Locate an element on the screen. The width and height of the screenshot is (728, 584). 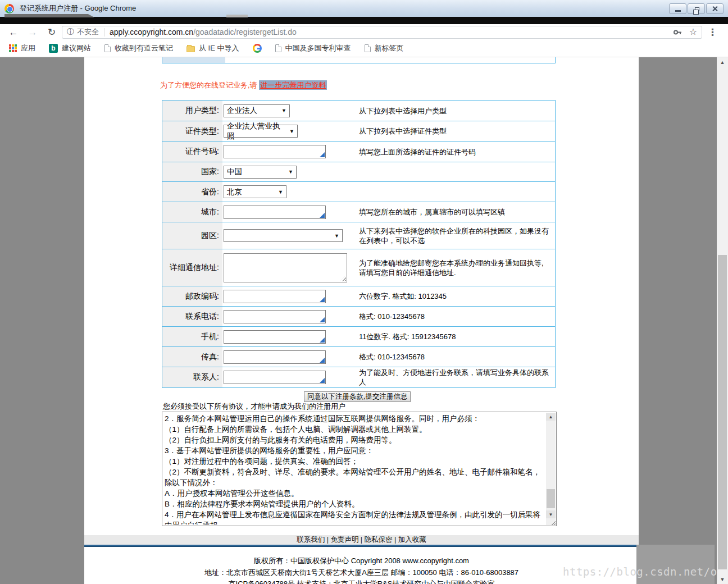
selected-value: 中国 is located at coordinates (235, 172).